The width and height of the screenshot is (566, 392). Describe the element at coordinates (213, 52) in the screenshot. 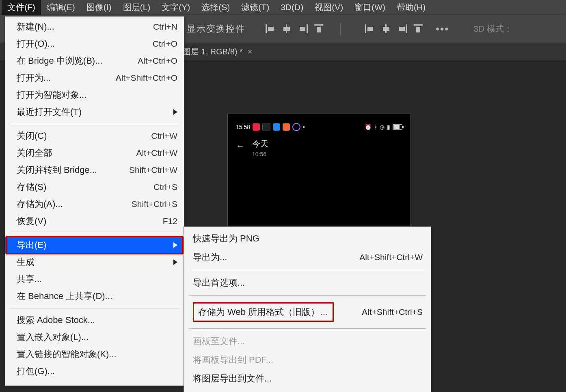

I see `document-tab-title: 图层 1, RGB/8) *` at that location.